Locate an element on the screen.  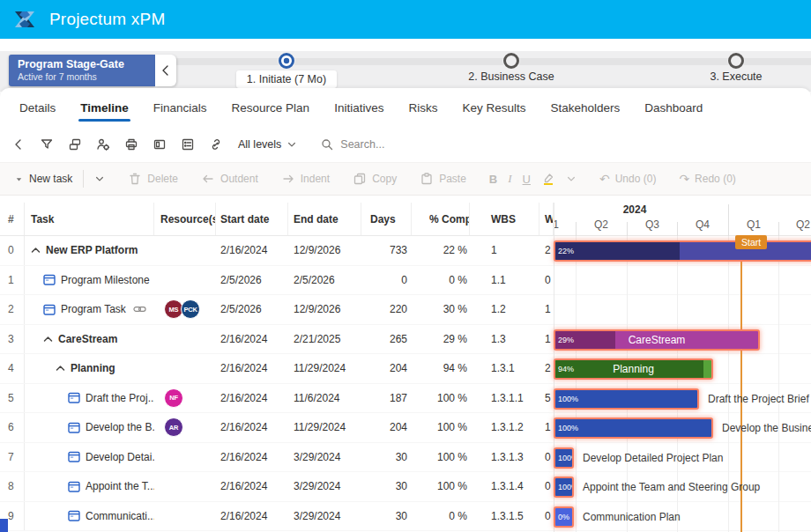
tab-stakeholders: Stakeholders is located at coordinates (585, 107).